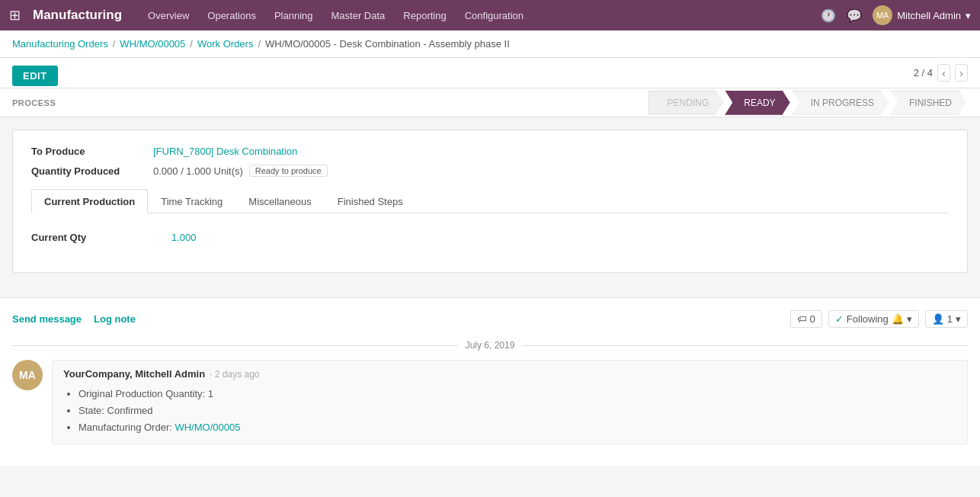  What do you see at coordinates (962, 73) in the screenshot?
I see `next-arrow: ›` at bounding box center [962, 73].